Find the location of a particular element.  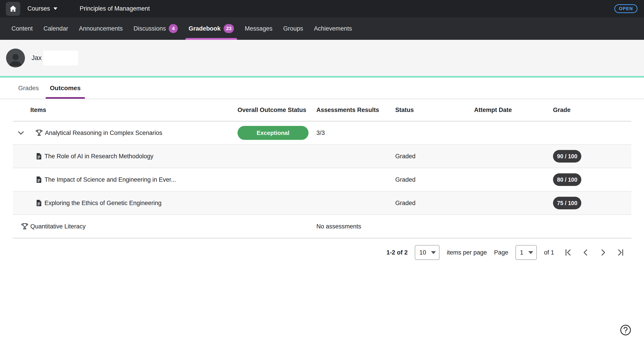

assessment-title: The Impact of Science and Engineering in… is located at coordinates (110, 180).